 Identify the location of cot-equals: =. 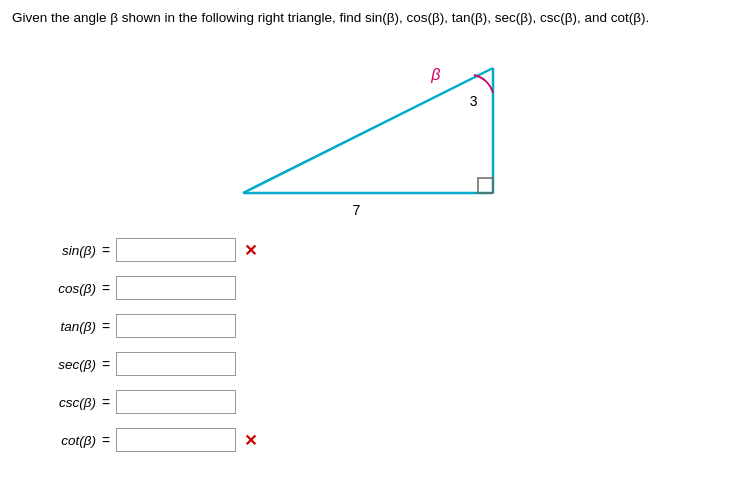
(106, 440).